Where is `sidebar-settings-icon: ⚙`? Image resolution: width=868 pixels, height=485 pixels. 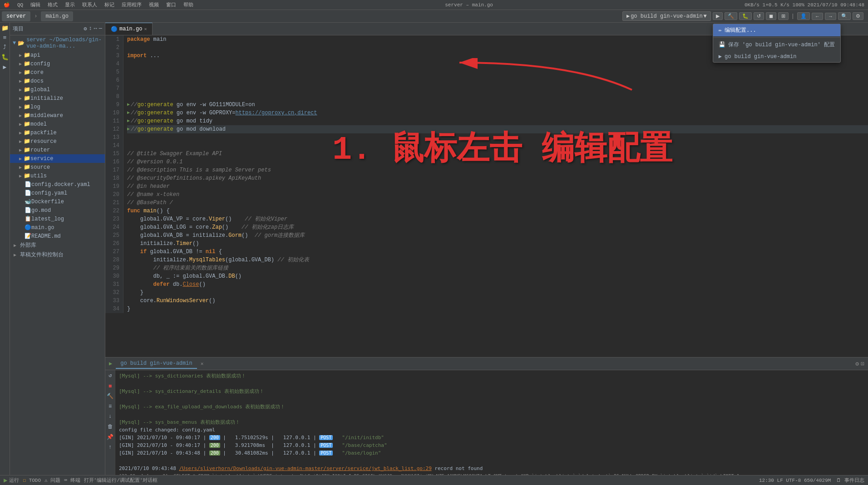 sidebar-settings-icon: ⚙ is located at coordinates (85, 29).